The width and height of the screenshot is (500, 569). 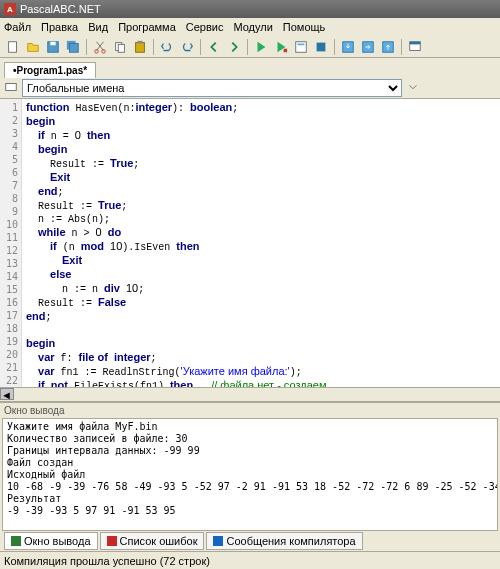 I want to click on window-titlebar: A PascalABC.NET, so click(x=250, y=9).